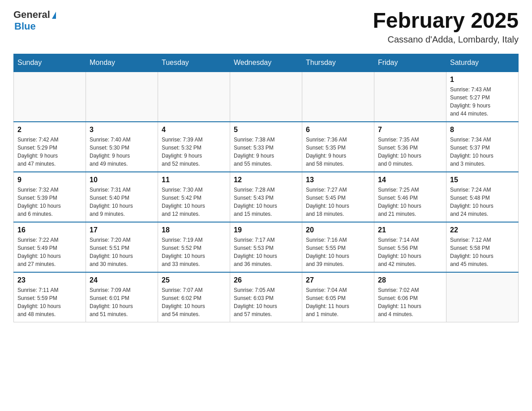 Image resolution: width=532 pixels, height=411 pixels. Describe the element at coordinates (50, 152) in the screenshot. I see `day-info: Sunrise: 7:42 AMSunset: 5:29 PMDaylight:…` at that location.